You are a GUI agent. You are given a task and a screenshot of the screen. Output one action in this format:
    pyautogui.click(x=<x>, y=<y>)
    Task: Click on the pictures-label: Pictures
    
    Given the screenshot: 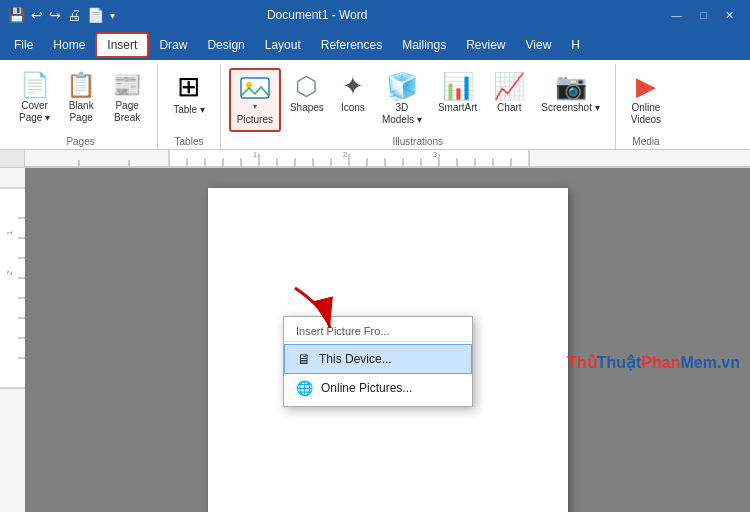 What is the action you would take?
    pyautogui.click(x=255, y=120)
    